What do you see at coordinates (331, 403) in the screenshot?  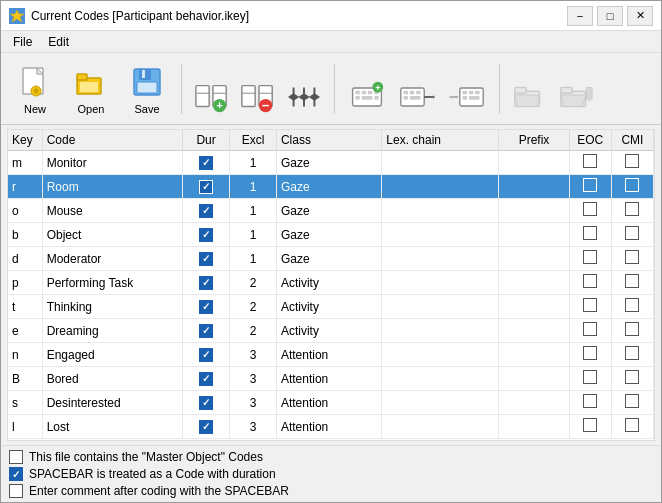 I see `table-row: s Desinterested 3 Attention` at bounding box center [331, 403].